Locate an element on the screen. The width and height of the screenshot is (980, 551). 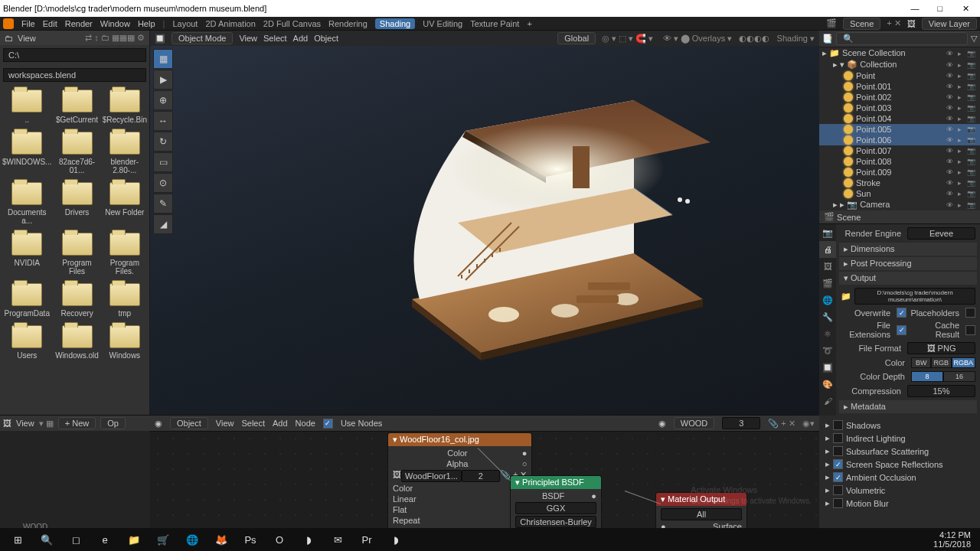
folder-item: blender-2.80-... is located at coordinates (125, 153).